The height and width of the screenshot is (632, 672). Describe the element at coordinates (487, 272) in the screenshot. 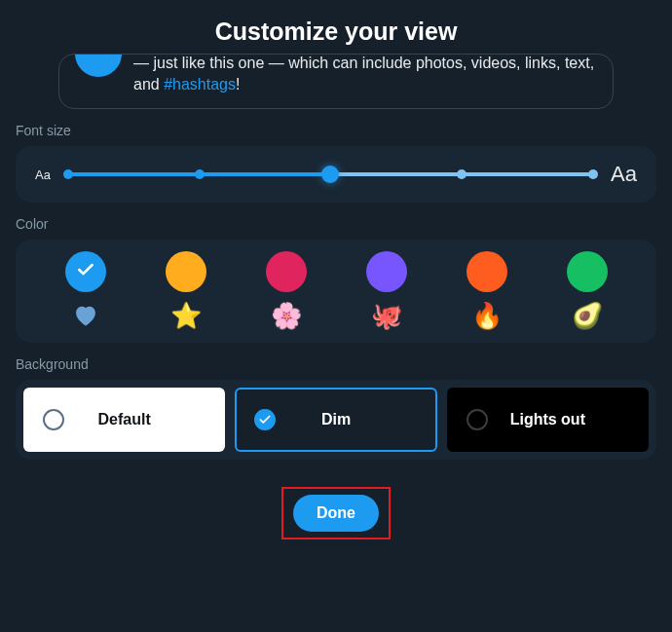

I see `color-swatch-orange` at that location.